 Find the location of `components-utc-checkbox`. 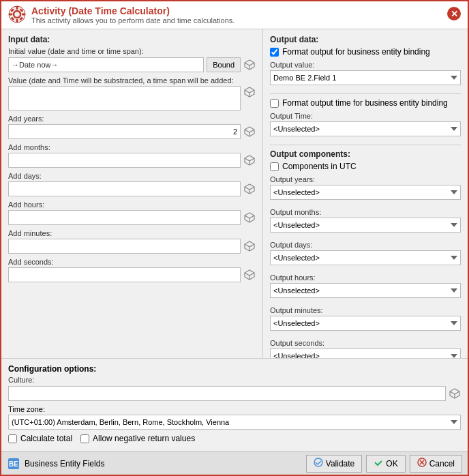

components-utc-checkbox is located at coordinates (274, 166).